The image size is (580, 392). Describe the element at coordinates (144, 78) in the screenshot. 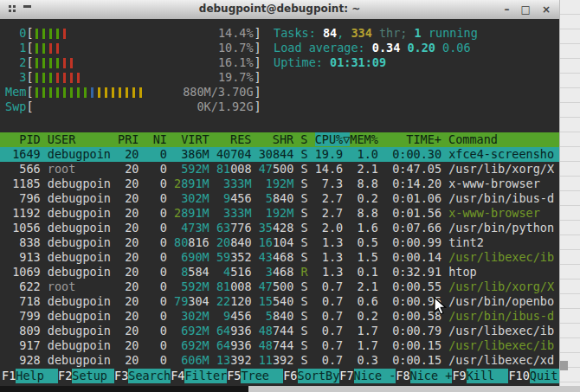

I see `meter-bar: 19.7%` at that location.